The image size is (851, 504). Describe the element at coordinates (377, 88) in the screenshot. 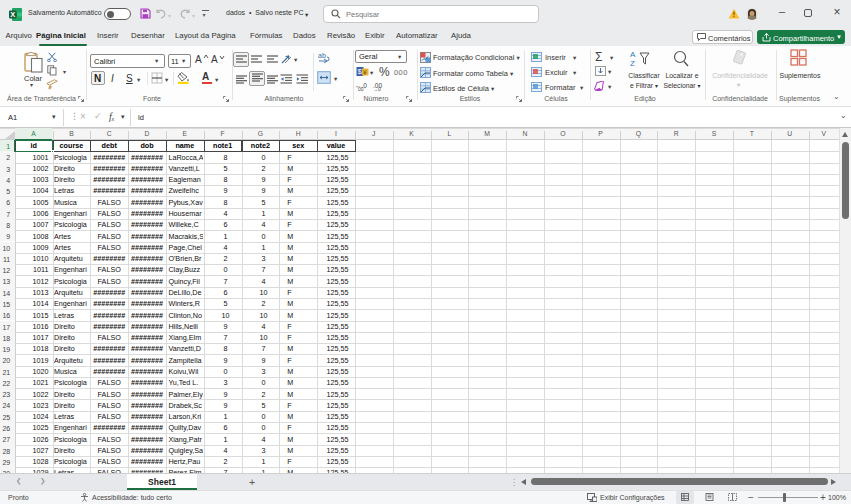

I see `svg-text: →0` at that location.